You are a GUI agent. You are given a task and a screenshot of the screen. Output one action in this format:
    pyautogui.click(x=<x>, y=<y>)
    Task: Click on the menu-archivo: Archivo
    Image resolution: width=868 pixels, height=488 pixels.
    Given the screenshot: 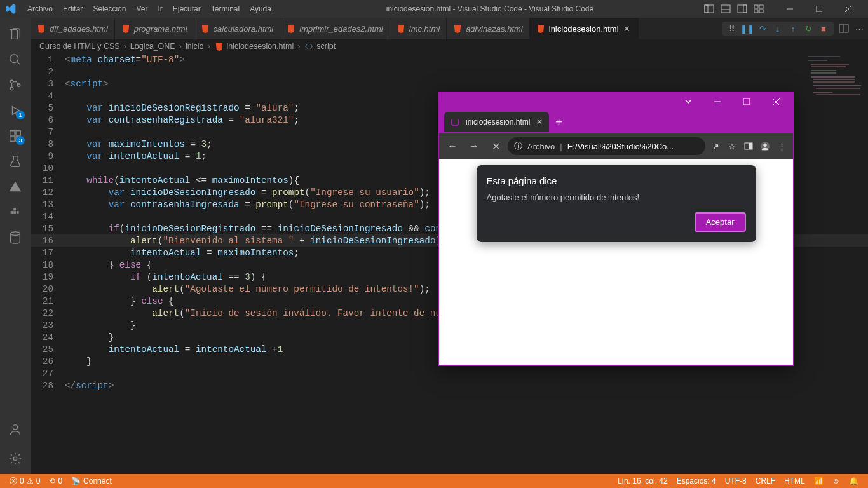 What is the action you would take?
    pyautogui.click(x=40, y=9)
    